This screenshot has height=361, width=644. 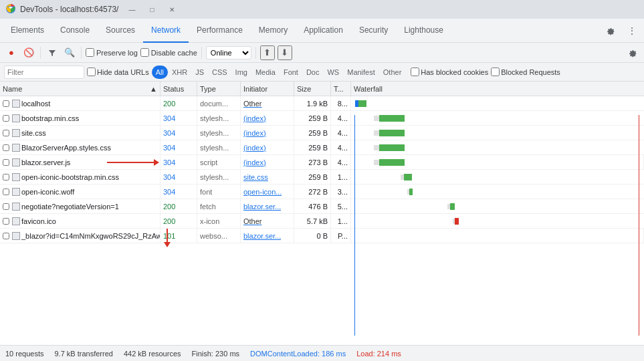 What do you see at coordinates (341, 88) in the screenshot?
I see `col-header-time: T...` at bounding box center [341, 88].